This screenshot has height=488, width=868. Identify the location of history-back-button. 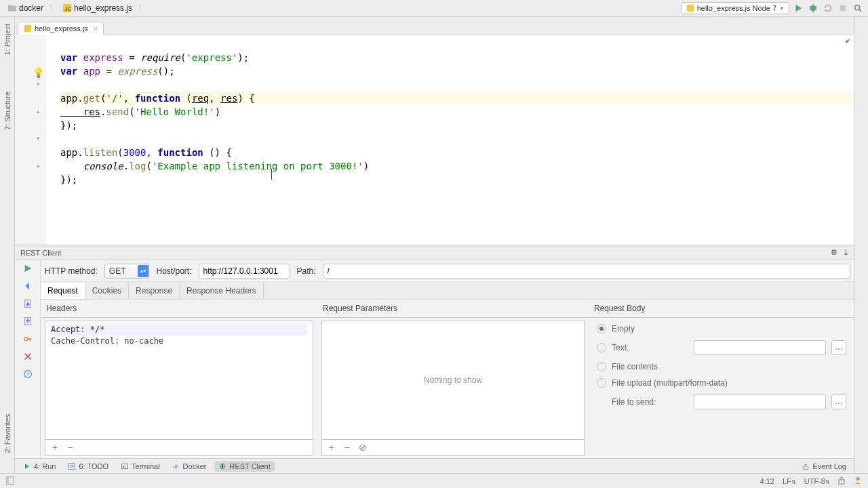
(28, 286).